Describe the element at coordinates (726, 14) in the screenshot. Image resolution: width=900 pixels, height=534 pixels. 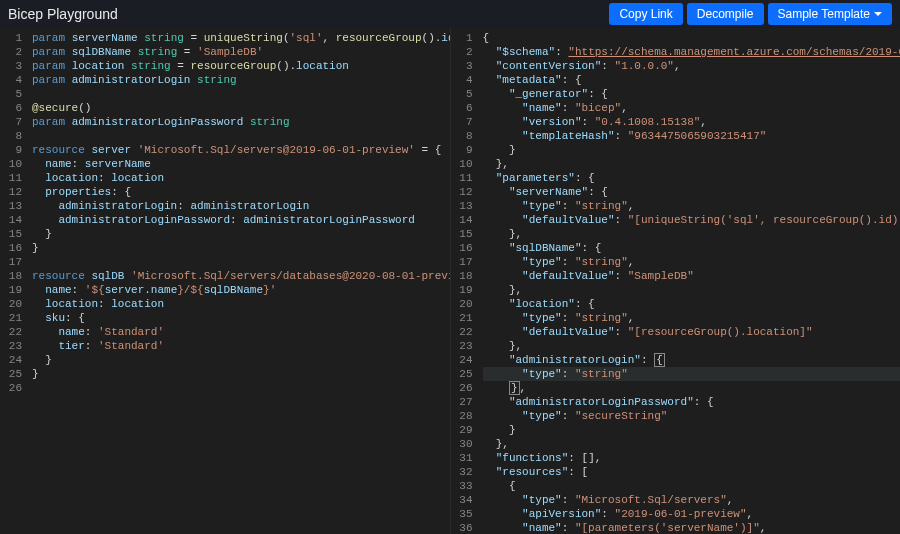
I see `decompile-button: Decompile` at that location.